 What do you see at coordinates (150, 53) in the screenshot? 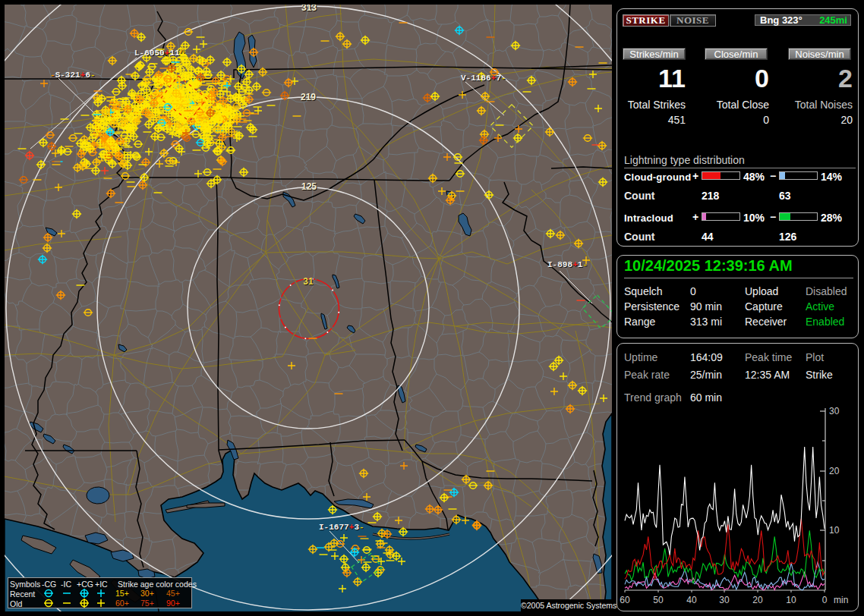
I see `svg-text: L-6050` at bounding box center [150, 53].